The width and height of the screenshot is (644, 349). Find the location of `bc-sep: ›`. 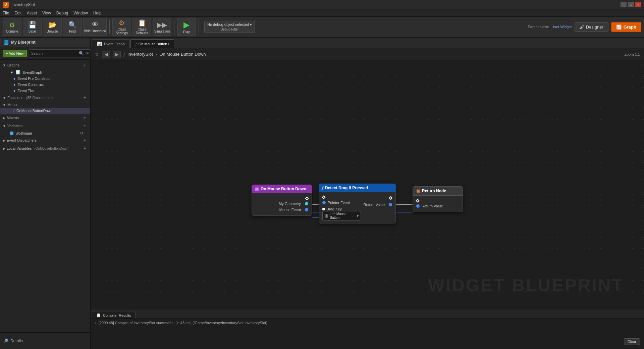

bc-sep: › is located at coordinates (156, 54).